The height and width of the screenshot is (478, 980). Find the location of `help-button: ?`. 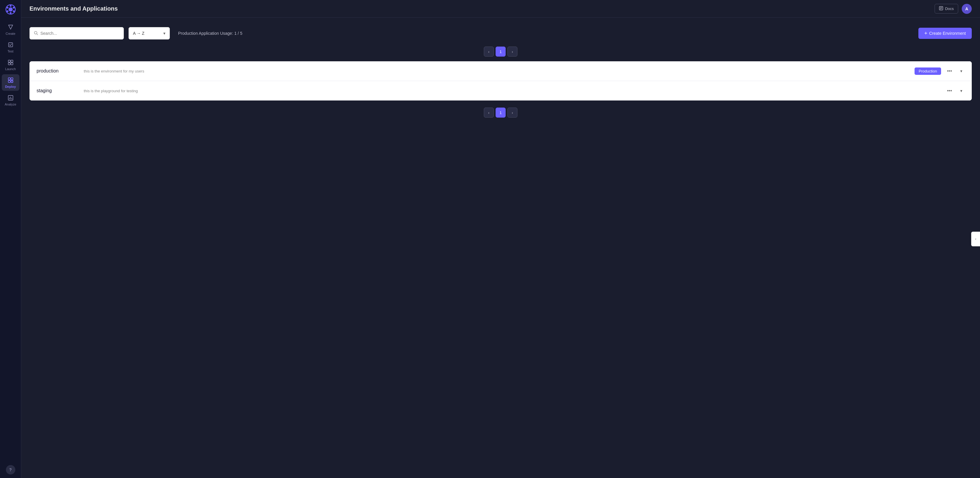

help-button: ? is located at coordinates (11, 470).